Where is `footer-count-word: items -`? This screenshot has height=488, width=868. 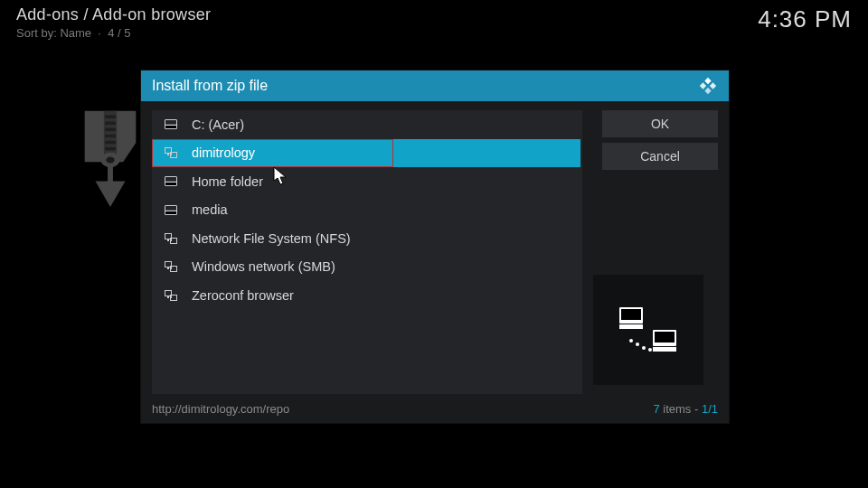
footer-count-word: items - is located at coordinates (681, 408).